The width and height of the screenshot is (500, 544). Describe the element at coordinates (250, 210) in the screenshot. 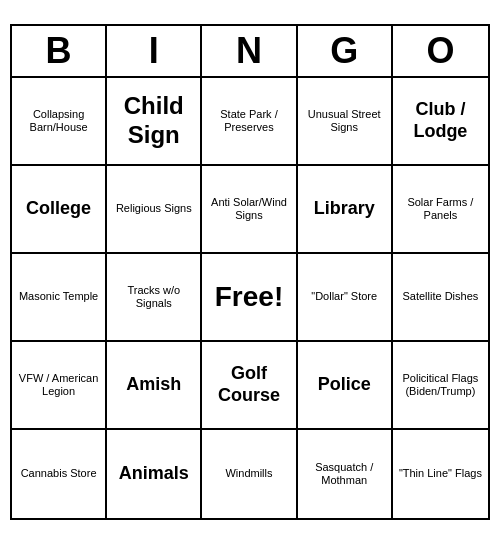

I see `bingo-cell-7: Anti Solar/Wind Signs` at that location.